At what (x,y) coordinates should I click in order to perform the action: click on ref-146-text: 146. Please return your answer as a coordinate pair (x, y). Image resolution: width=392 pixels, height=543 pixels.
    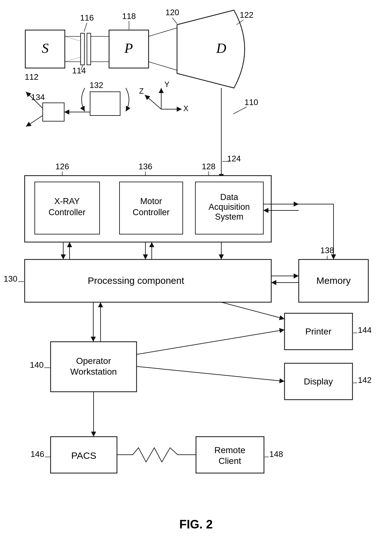
    Looking at the image, I should click on (37, 454).